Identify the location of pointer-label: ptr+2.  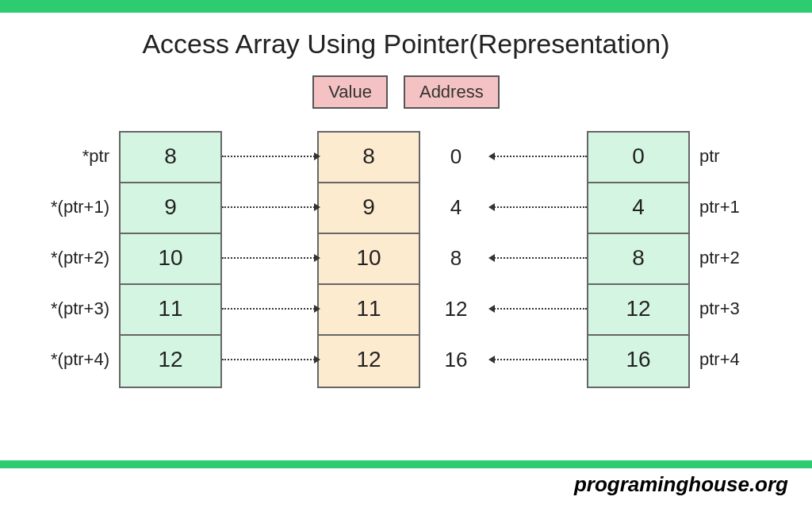
(730, 258).